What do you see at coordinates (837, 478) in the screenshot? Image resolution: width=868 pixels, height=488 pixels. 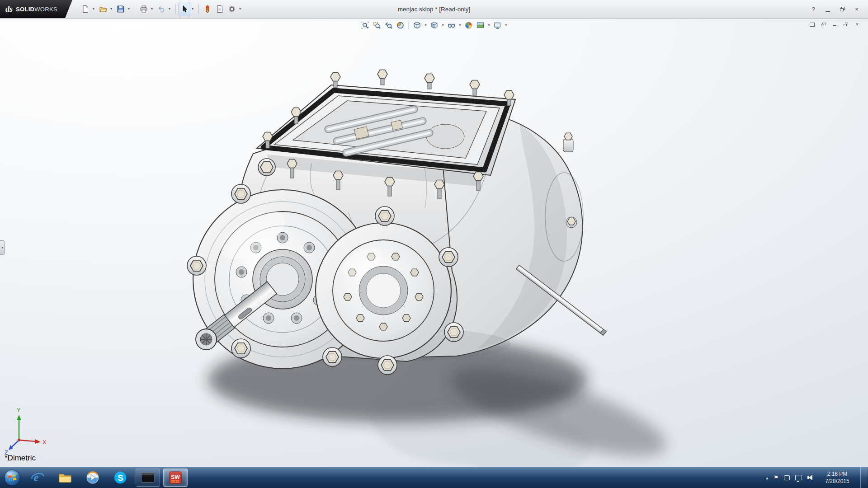 I see `taskbar-clock: 2:16 PM 7/28/2015` at bounding box center [837, 478].